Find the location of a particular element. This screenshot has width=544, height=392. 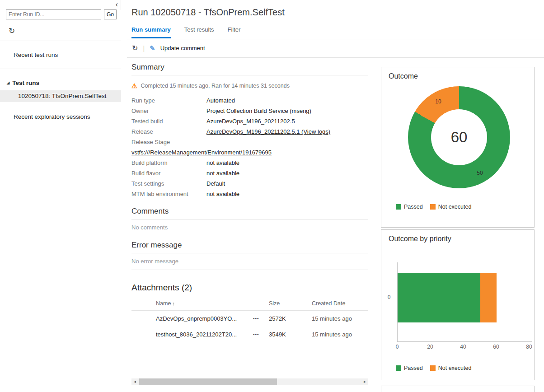

x-tick-label: 40 is located at coordinates (463, 347).